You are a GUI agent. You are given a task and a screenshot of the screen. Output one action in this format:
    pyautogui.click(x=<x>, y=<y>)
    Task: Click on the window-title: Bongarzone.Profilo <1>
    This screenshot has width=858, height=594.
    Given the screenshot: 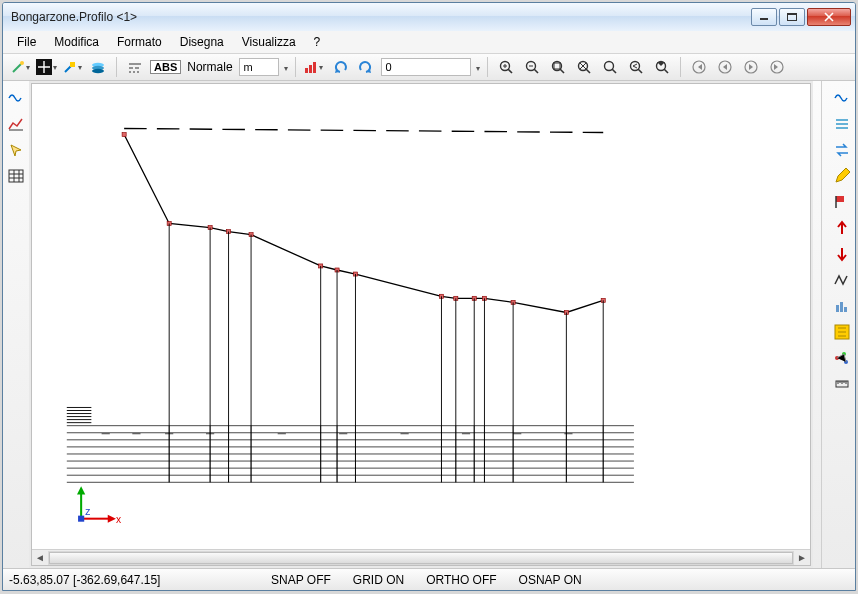 What is the action you would take?
    pyautogui.click(x=381, y=17)
    